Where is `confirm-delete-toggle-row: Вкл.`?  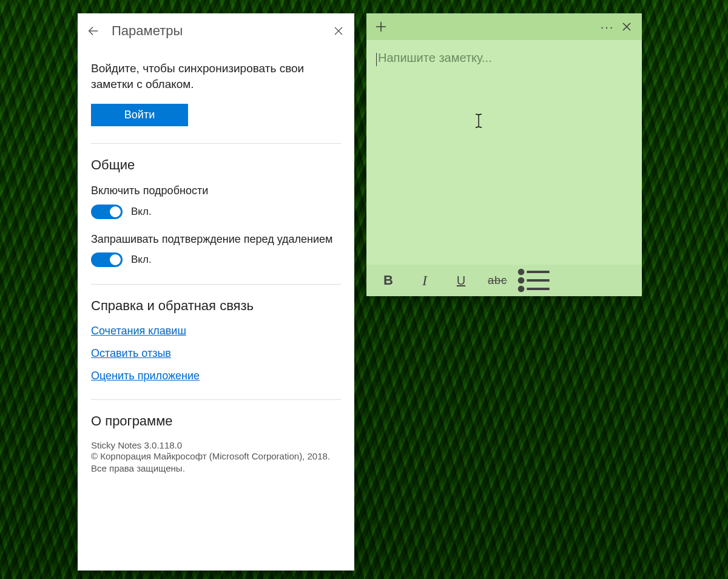 confirm-delete-toggle-row: Вкл. is located at coordinates (216, 260).